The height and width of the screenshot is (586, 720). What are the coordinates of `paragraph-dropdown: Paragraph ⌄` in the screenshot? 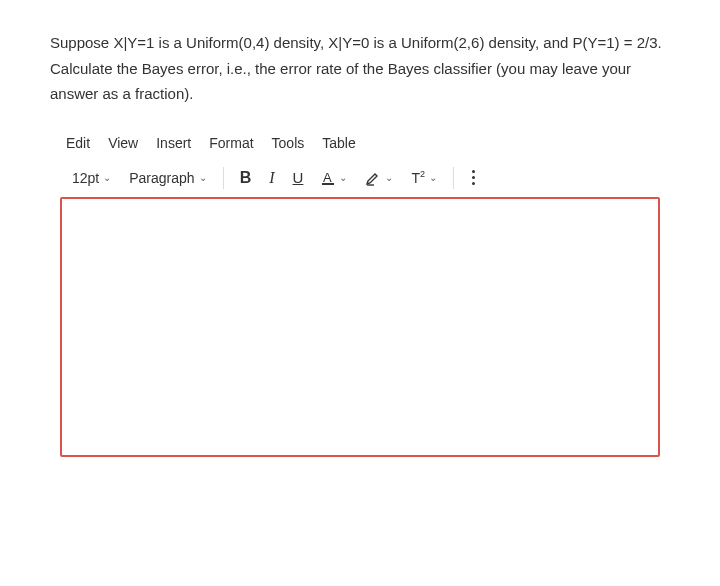 It's located at (168, 178).